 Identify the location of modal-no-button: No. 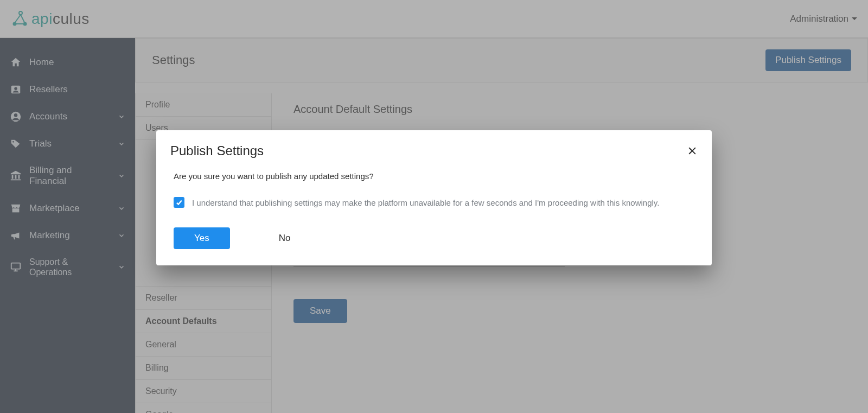
(285, 238).